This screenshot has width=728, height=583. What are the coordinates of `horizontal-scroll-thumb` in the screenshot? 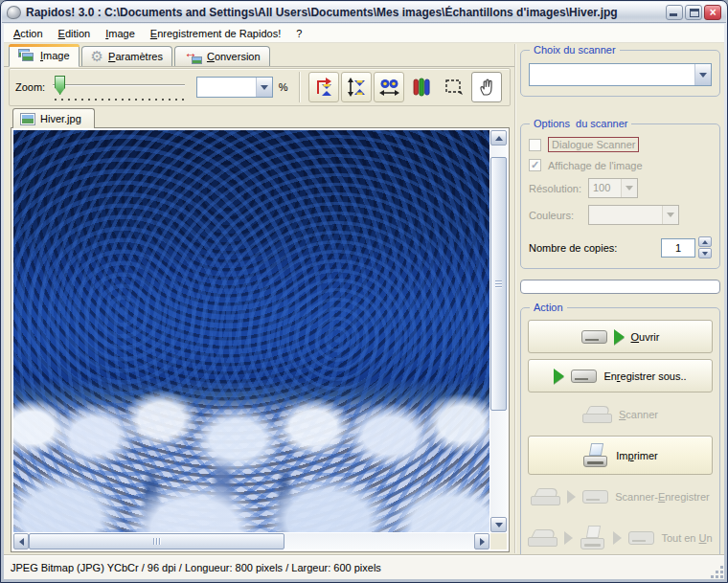 It's located at (157, 542).